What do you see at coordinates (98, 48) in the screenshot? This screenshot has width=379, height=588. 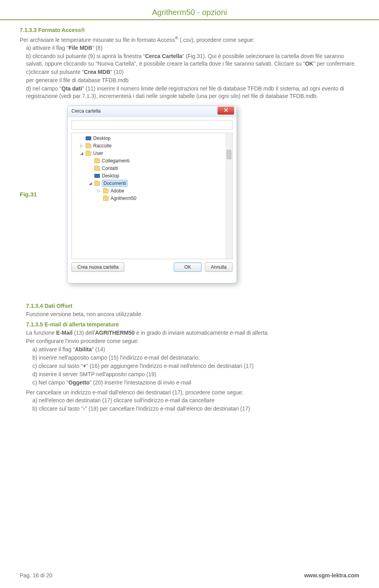 I see `text: " (8)` at bounding box center [98, 48].